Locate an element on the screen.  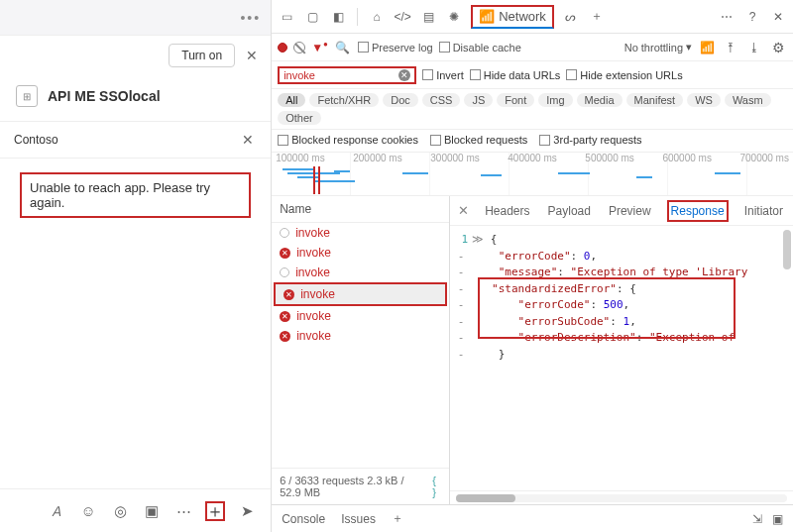
column-header-name: Name is located at coordinates (361, 210).